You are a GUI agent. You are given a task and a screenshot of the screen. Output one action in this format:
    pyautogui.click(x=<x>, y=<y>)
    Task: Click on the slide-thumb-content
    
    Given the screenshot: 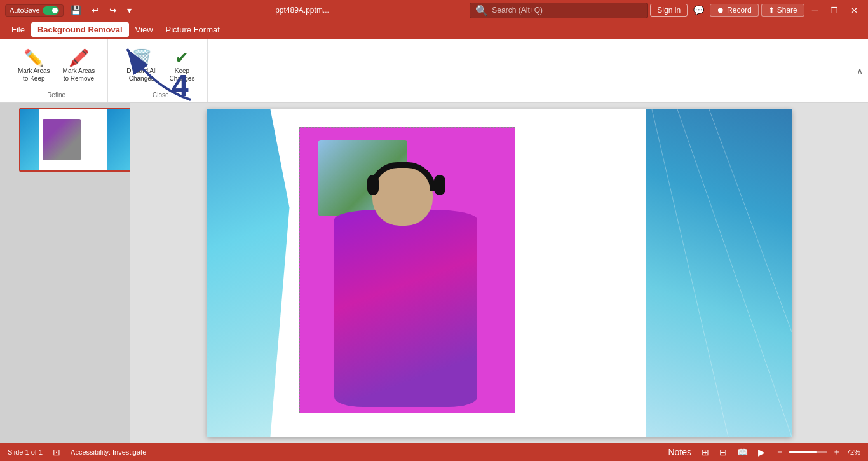 What is the action you would take?
    pyautogui.click(x=75, y=140)
    